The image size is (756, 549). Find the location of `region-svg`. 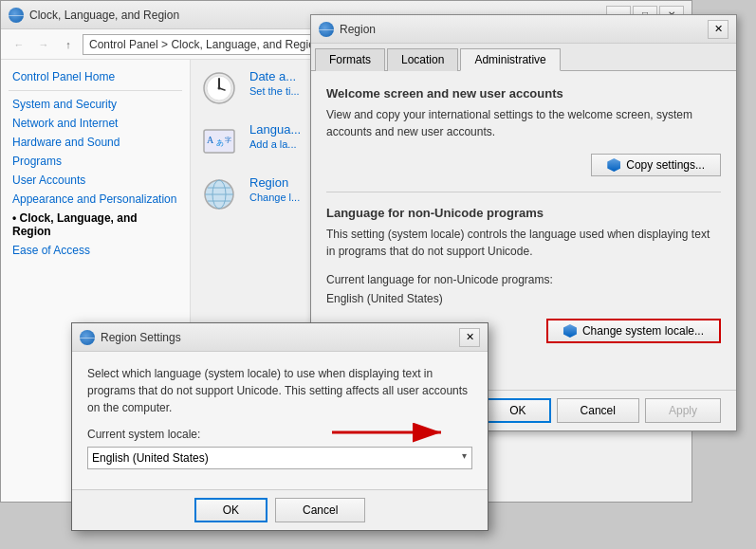

region-svg is located at coordinates (219, 194).